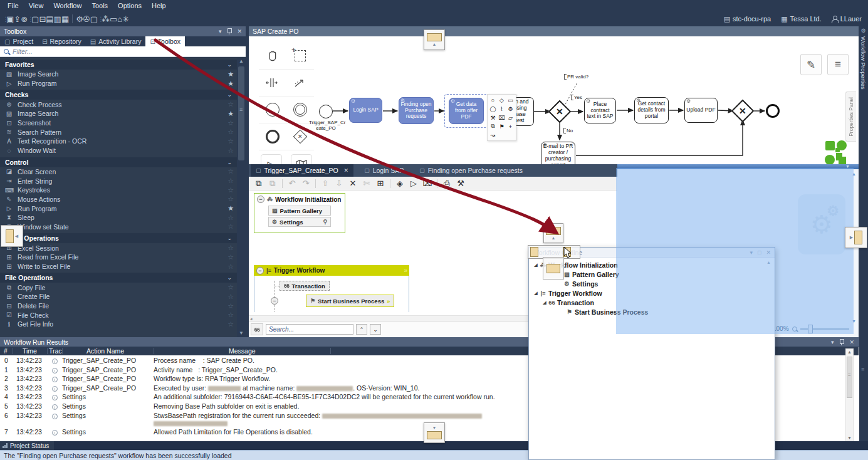 This screenshot has height=460, width=868. Describe the element at coordinates (493, 109) in the screenshot. I see `context-pad-circle-thick-icon: ◯` at that location.